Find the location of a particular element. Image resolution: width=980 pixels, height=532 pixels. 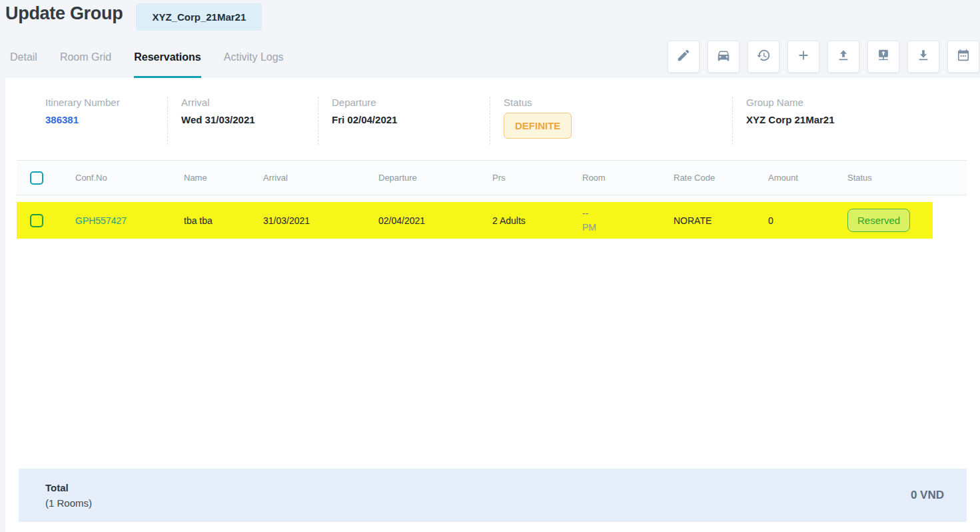

col-header-status: Status is located at coordinates (907, 177).